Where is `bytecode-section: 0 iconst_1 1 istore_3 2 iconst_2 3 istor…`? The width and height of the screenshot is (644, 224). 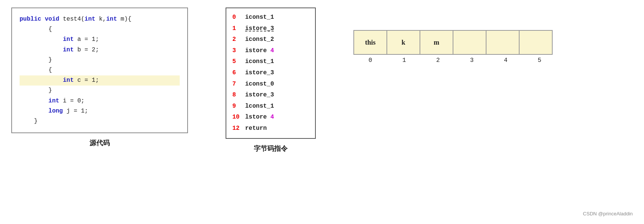
bytecode-section: 0 iconst_1 1 istore_3 2 iconst_2 3 istor… is located at coordinates (271, 80).